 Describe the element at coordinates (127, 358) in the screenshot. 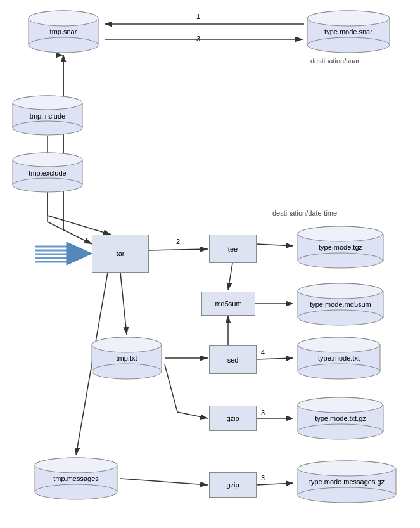

I see `tmp-txt-label: tmp.txt` at that location.